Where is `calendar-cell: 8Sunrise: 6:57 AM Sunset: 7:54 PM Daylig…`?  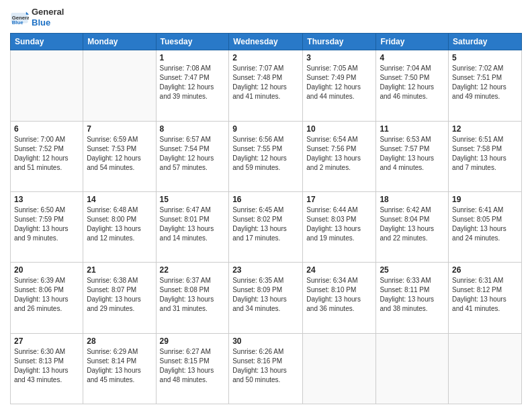
calendar-cell: 8Sunrise: 6:57 AM Sunset: 7:54 PM Daylig… is located at coordinates (192, 156).